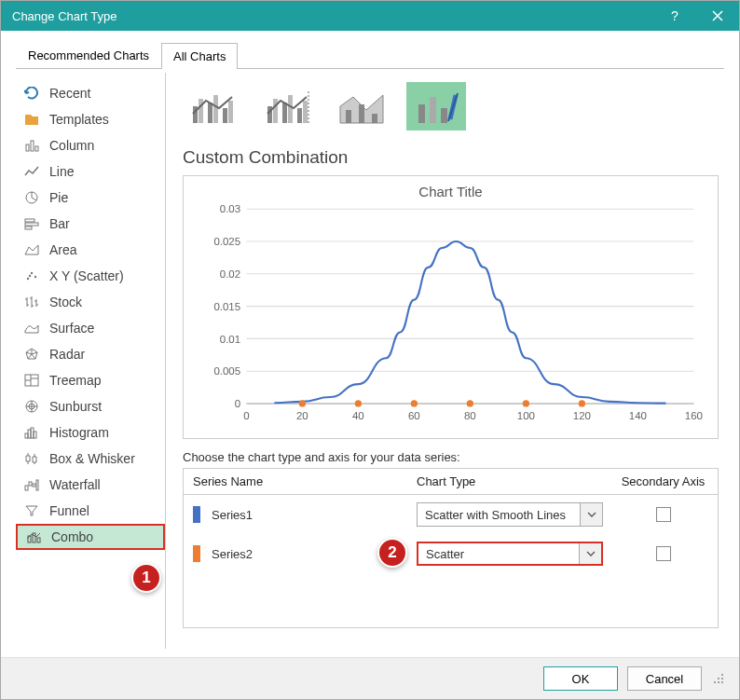 This screenshot has height=700, width=740. I want to click on sidebar-item-surface: Surface, so click(90, 328).